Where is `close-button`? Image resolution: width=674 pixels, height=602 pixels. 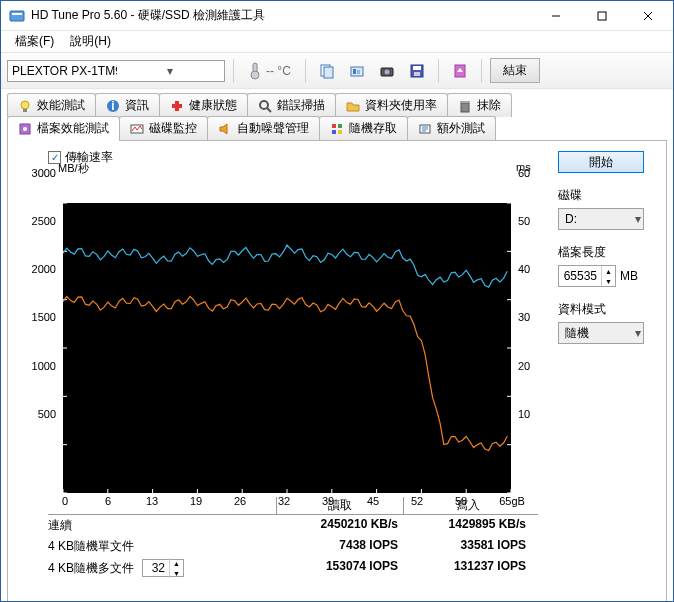 close-button is located at coordinates (648, 16).